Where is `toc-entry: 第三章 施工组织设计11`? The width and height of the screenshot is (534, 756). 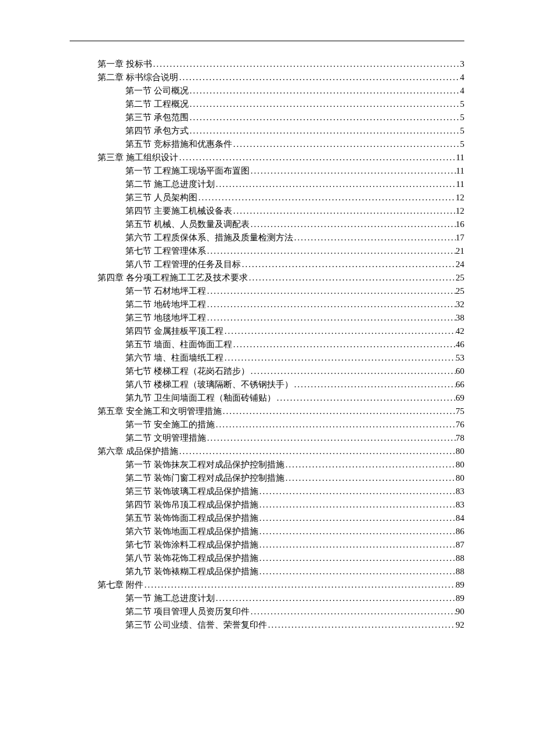
toc-entry: 第三章 施工组织设计11 is located at coordinates (267, 158).